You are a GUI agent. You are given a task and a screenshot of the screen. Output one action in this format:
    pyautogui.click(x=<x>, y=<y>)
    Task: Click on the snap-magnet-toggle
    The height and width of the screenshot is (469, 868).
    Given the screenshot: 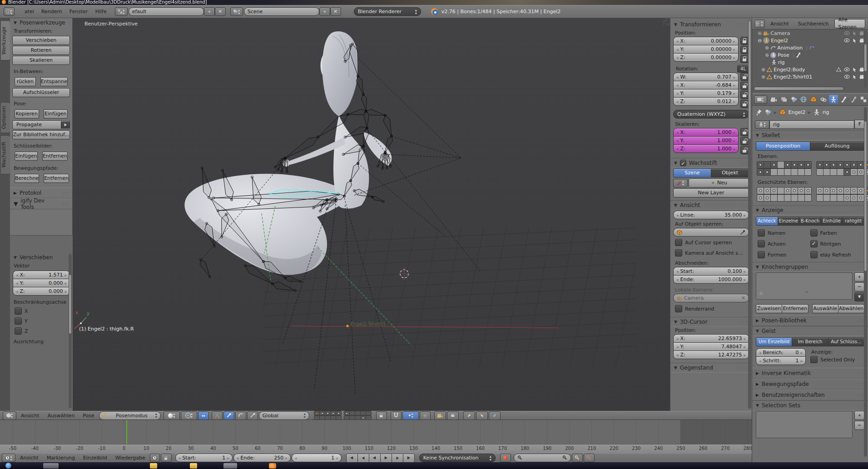 What is the action you would take?
    pyautogui.click(x=396, y=416)
    